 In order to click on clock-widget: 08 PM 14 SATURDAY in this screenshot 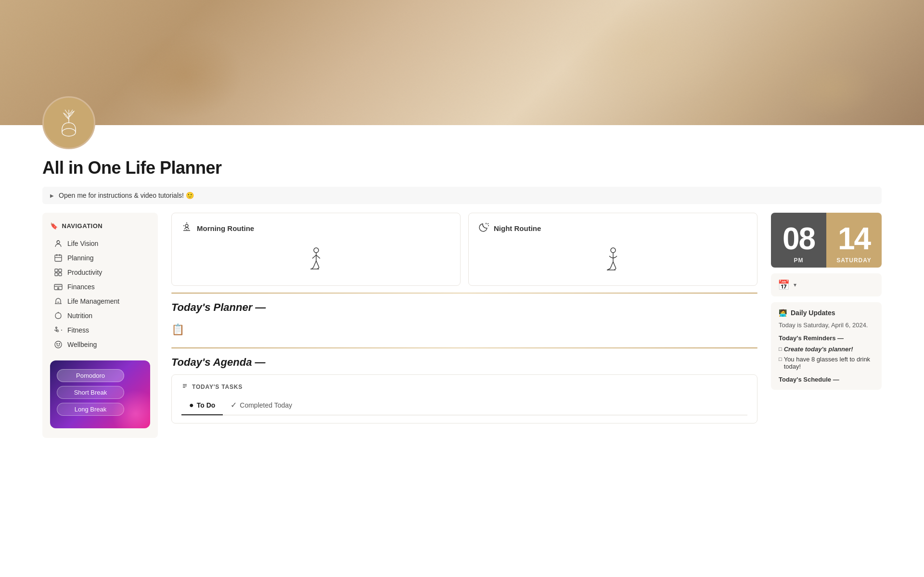, I will do `click(826, 240)`.